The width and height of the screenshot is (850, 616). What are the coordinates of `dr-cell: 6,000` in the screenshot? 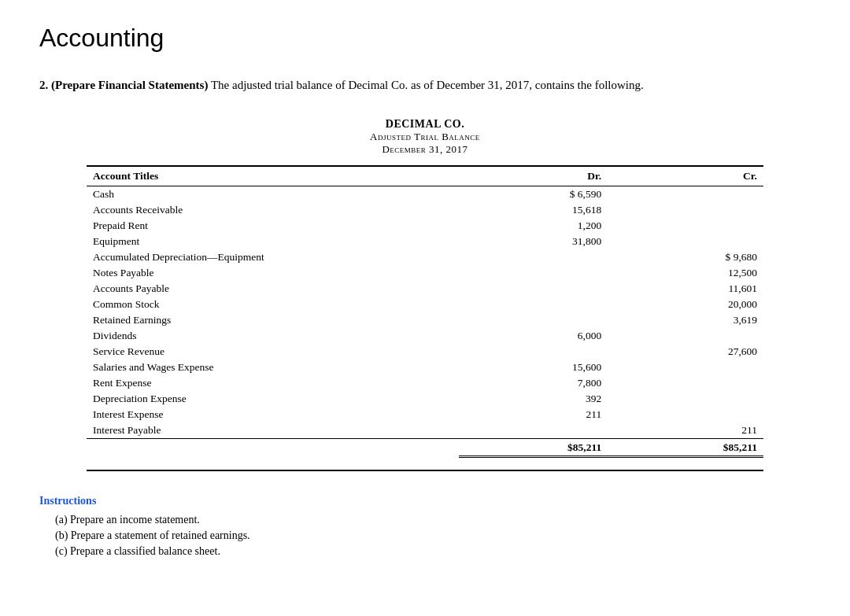 It's located at (534, 336).